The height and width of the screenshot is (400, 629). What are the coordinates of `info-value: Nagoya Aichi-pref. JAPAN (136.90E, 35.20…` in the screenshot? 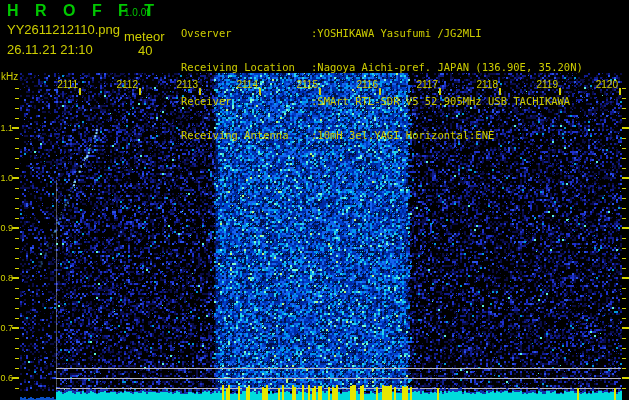 It's located at (450, 67).